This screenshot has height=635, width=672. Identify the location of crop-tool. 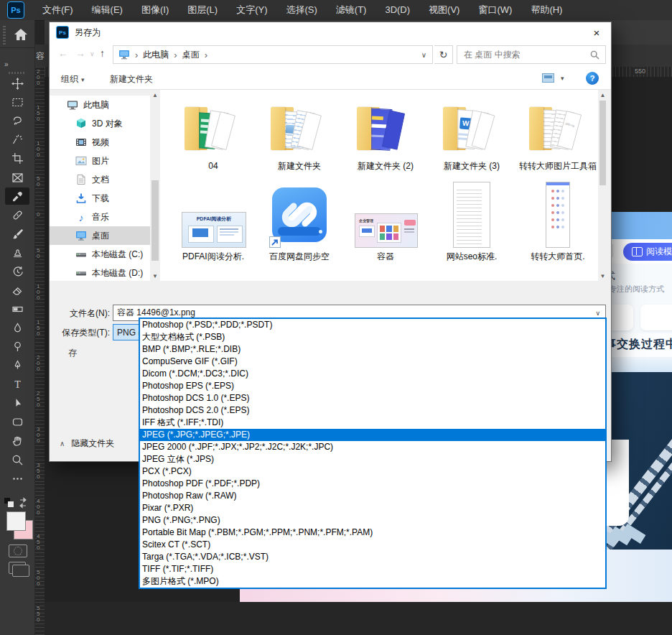
(17, 159).